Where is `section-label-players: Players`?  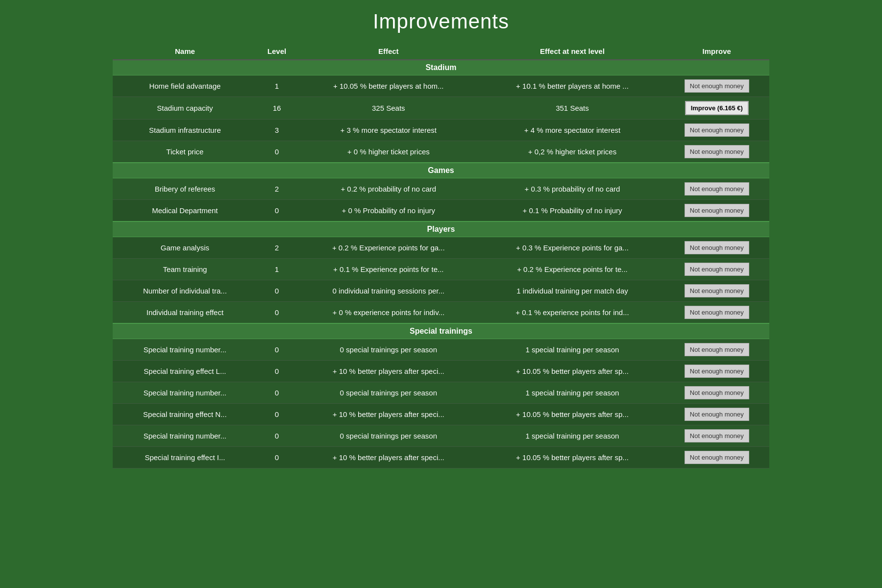 section-label-players: Players is located at coordinates (441, 229).